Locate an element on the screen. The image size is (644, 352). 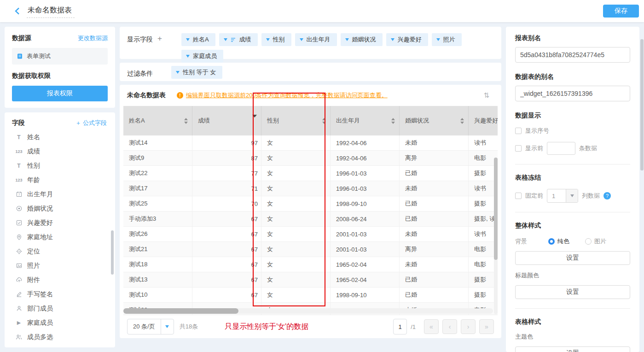
cell-marriage: 已婚 is located at coordinates (434, 295).